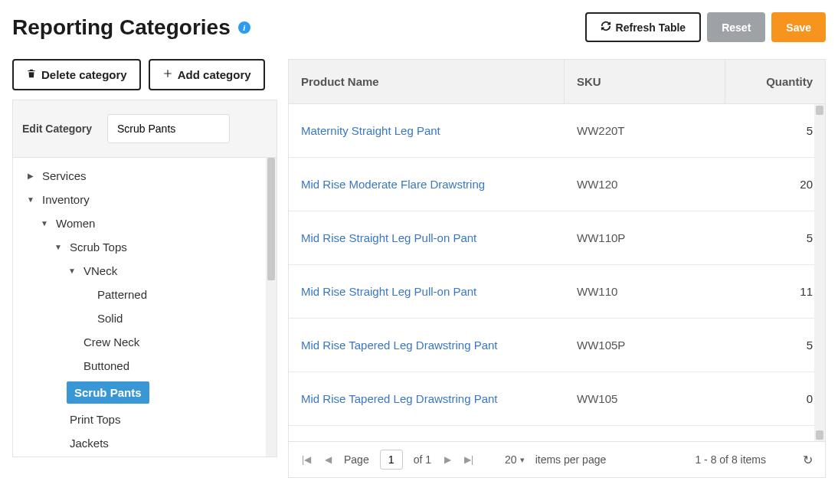 The image size is (838, 504). What do you see at coordinates (214, 75) in the screenshot?
I see `add-category-label: Add category` at bounding box center [214, 75].